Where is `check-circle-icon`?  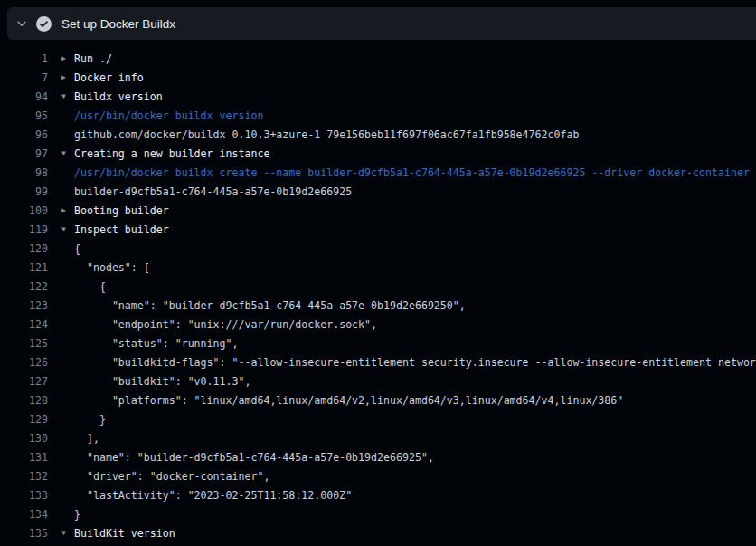
check-circle-icon is located at coordinates (48, 24).